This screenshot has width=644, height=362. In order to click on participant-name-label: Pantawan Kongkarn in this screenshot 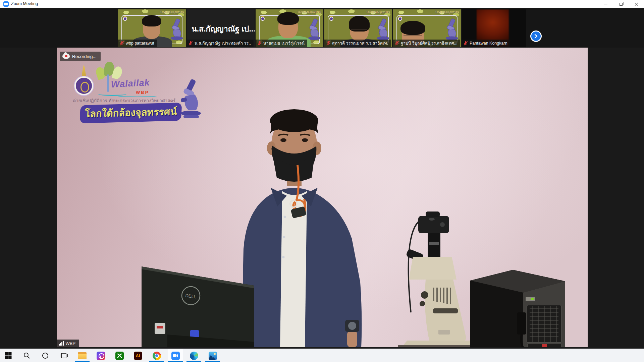, I will do `click(486, 43)`.